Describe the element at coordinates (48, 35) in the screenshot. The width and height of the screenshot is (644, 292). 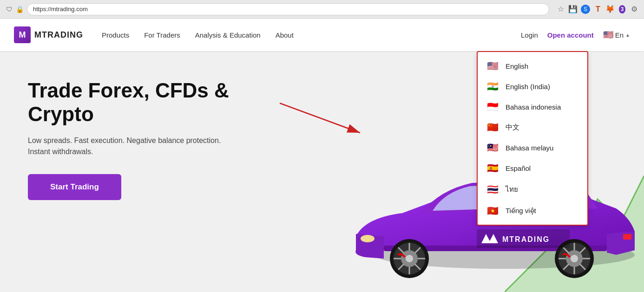
I see `logo: M MTRADING` at that location.